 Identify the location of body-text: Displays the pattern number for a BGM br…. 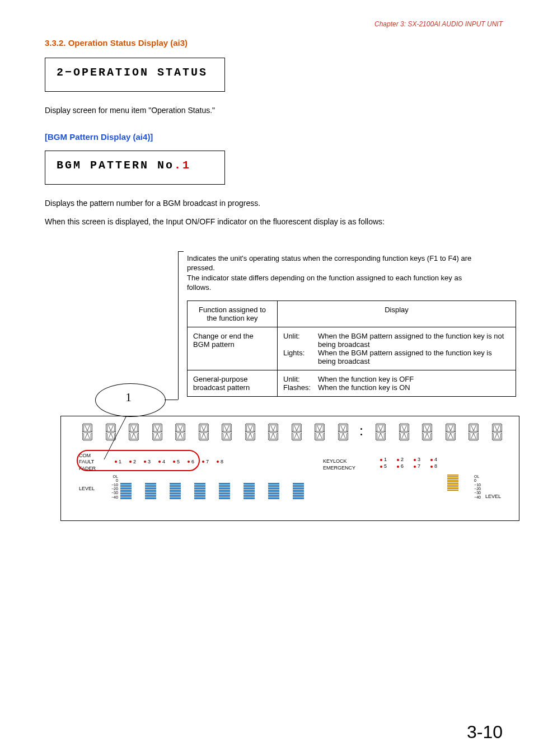
(274, 204).